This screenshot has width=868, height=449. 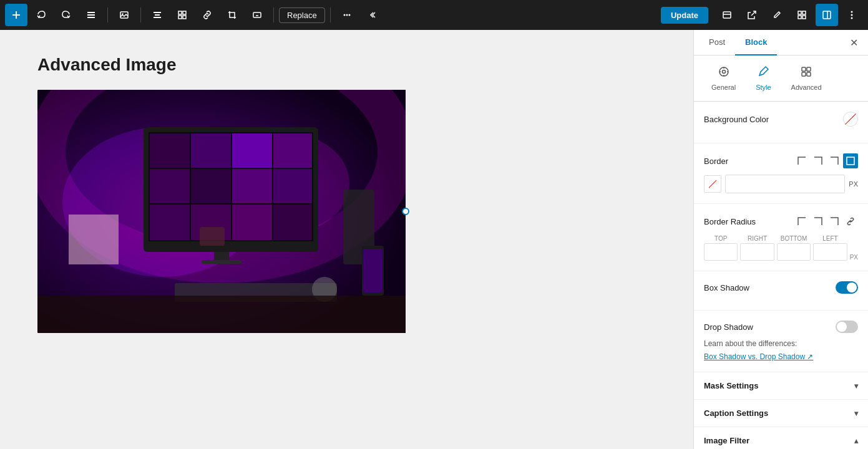 I want to click on replace-button: Replace, so click(x=302, y=15).